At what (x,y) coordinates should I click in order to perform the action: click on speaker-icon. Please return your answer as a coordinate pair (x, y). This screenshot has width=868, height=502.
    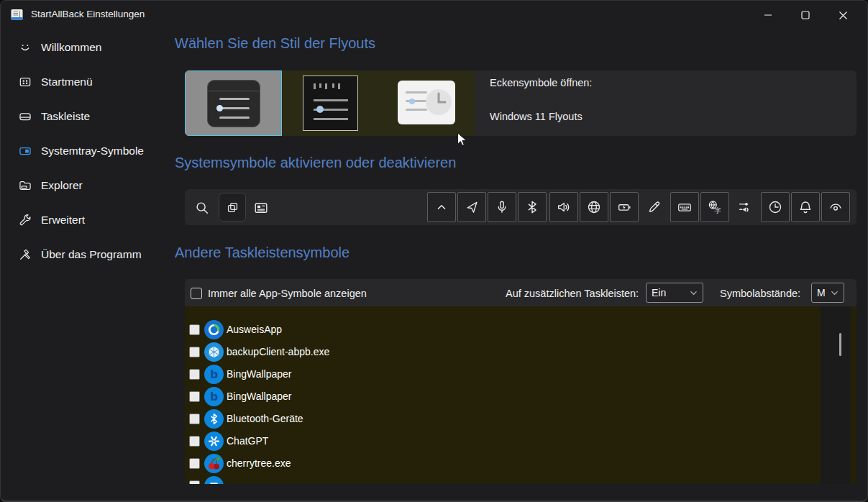
    Looking at the image, I should click on (564, 207).